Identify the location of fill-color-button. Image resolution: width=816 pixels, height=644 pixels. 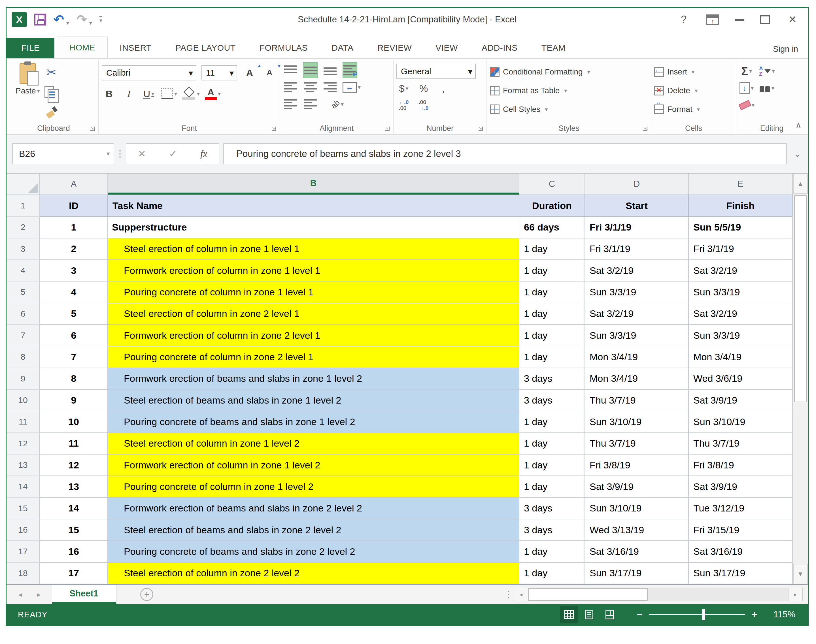
(191, 94).